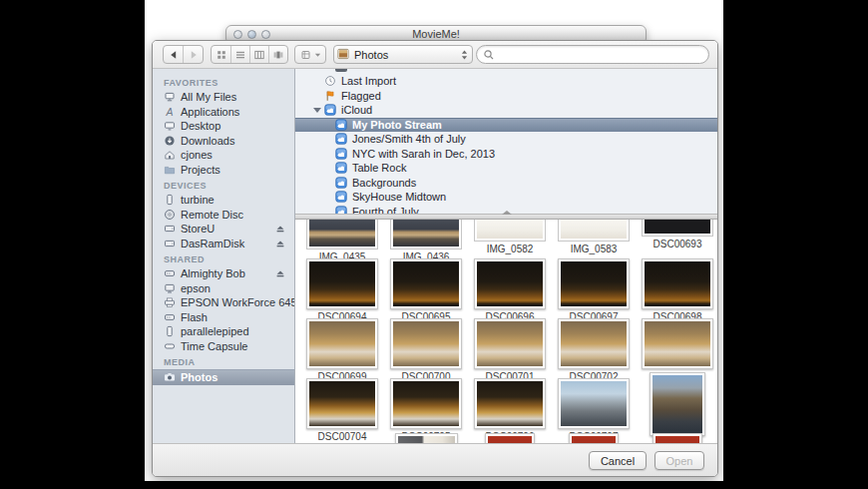 This screenshot has height=489, width=868. Describe the element at coordinates (310, 54) in the screenshot. I see `arrange-button` at that location.